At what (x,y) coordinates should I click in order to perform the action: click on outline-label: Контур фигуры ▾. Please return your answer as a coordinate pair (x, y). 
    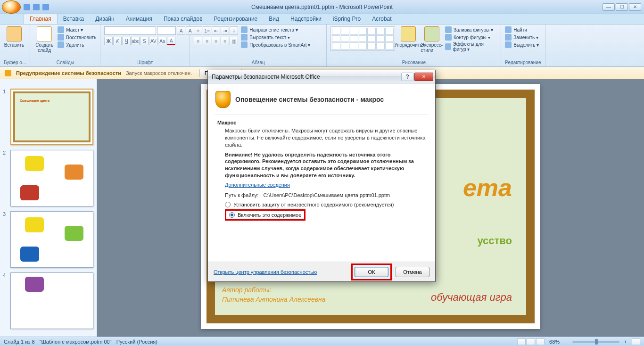
    Looking at the image, I should click on (472, 38).